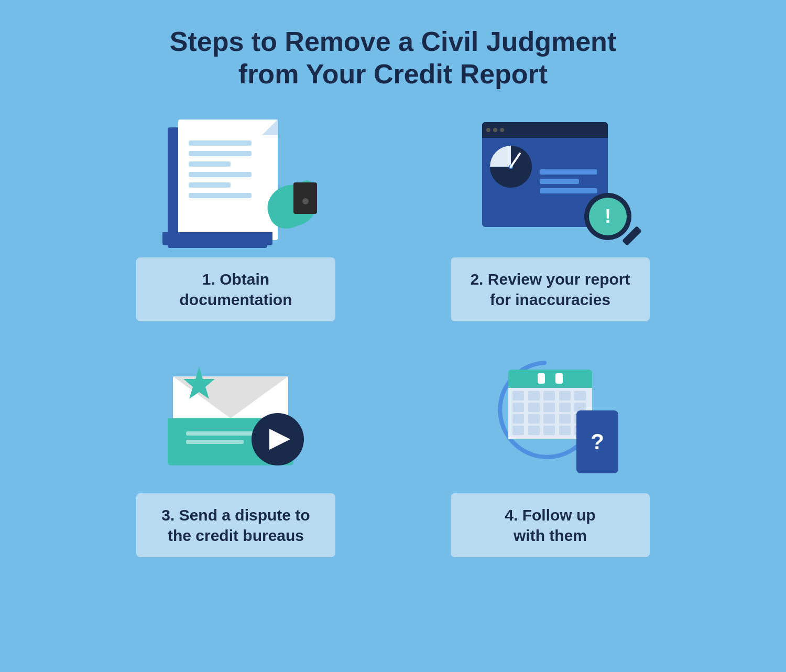 Image resolution: width=786 pixels, height=672 pixels. What do you see at coordinates (393, 58) in the screenshot?
I see `page-title: Steps to Remove a Civil Judgment from Yo…` at bounding box center [393, 58].